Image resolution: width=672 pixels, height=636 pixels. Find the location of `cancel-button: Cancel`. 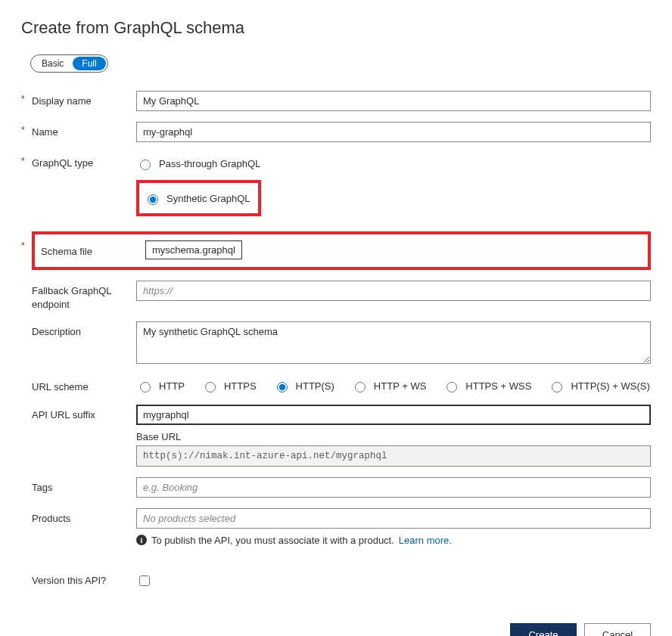

cancel-button: Cancel is located at coordinates (618, 629).